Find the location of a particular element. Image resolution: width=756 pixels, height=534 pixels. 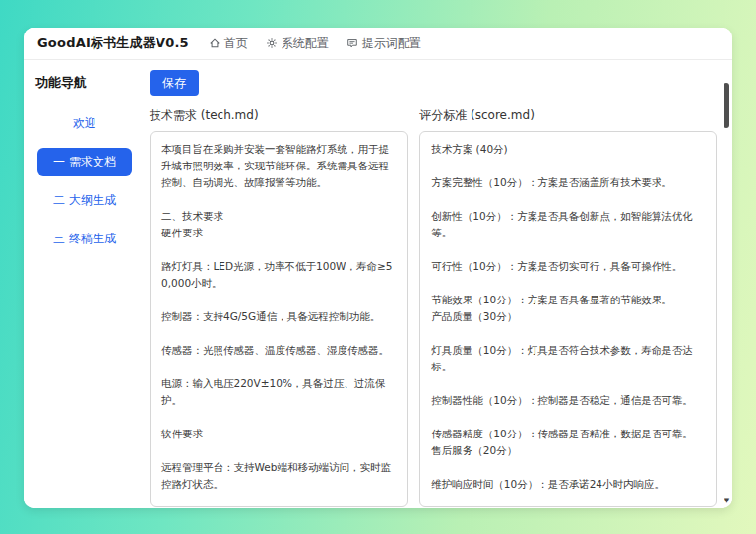

app-title: GoodAI标书生成器V0.5 is located at coordinates (113, 43).